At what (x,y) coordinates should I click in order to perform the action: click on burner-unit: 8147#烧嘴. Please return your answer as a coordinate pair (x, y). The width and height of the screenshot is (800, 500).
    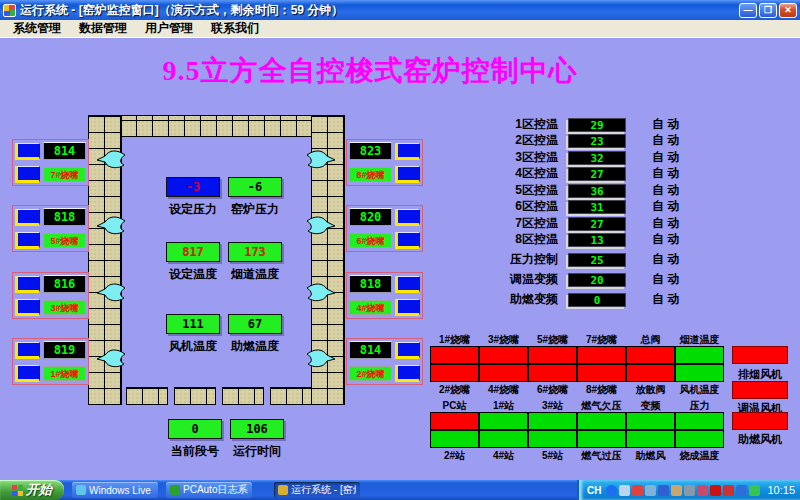
    Looking at the image, I should click on (50, 162).